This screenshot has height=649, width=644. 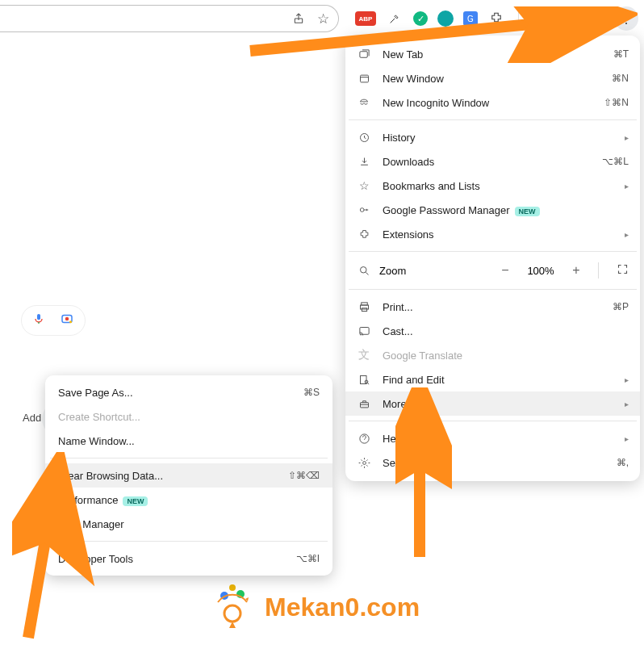 What do you see at coordinates (491, 79) in the screenshot?
I see `menu-label: New Window` at bounding box center [491, 79].